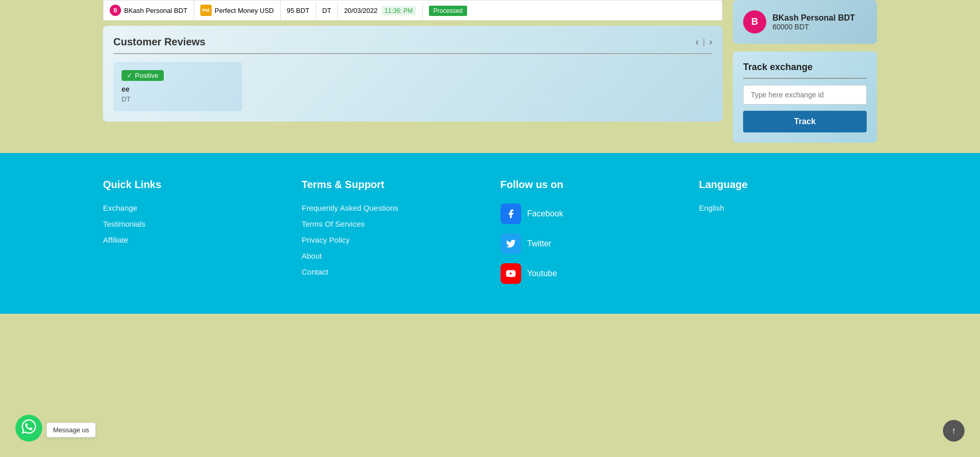 This screenshot has width=980, height=457. What do you see at coordinates (711, 42) in the screenshot?
I see `reviews-next-button: ›` at bounding box center [711, 42].